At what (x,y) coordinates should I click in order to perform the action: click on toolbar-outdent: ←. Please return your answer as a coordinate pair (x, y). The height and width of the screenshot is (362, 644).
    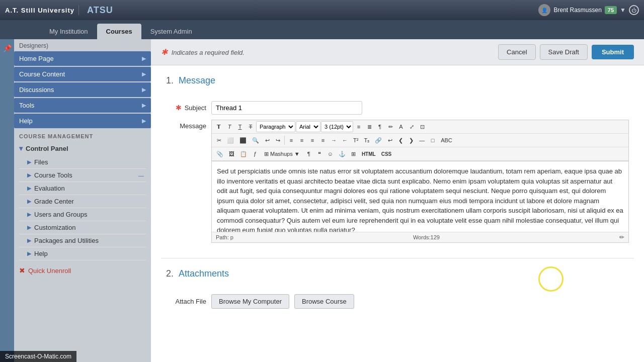
    Looking at the image, I should click on (345, 140).